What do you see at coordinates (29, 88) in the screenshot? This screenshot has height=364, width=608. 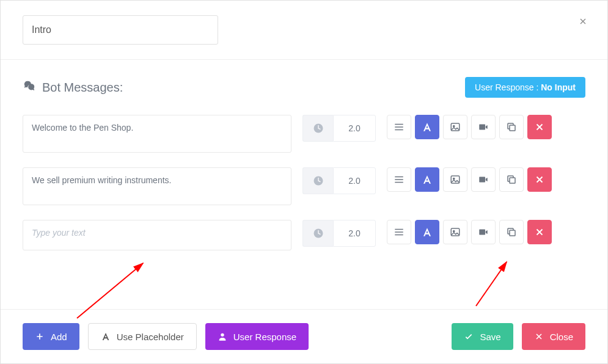 I see `chat-icon` at bounding box center [29, 88].